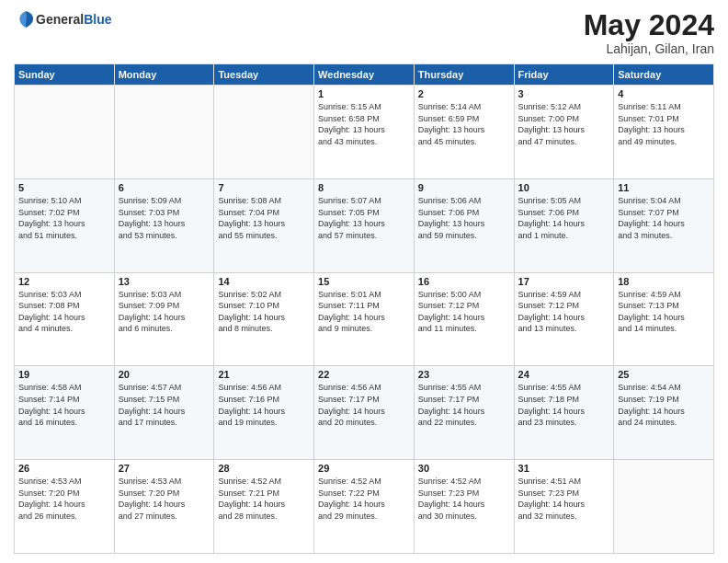 Image resolution: width=728 pixels, height=563 pixels. I want to click on day-info: Sunrise: 4:58 AM Sunset: 7:14 PM Dayligh…, so click(64, 405).